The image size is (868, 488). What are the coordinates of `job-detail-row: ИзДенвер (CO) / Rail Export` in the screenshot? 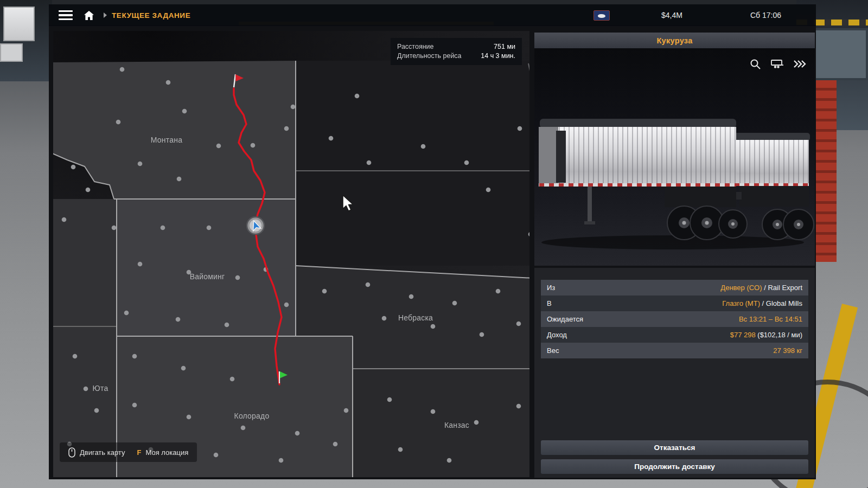 It's located at (675, 287).